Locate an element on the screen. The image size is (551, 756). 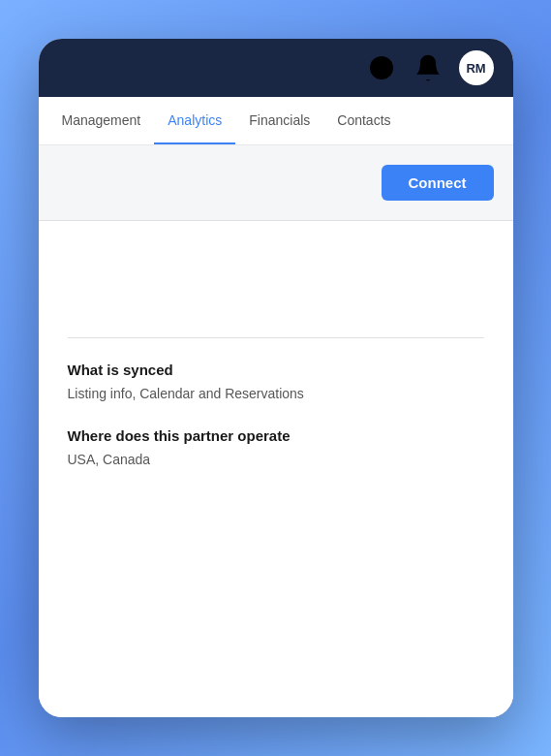
connect-section: Connect is located at coordinates (276, 183).